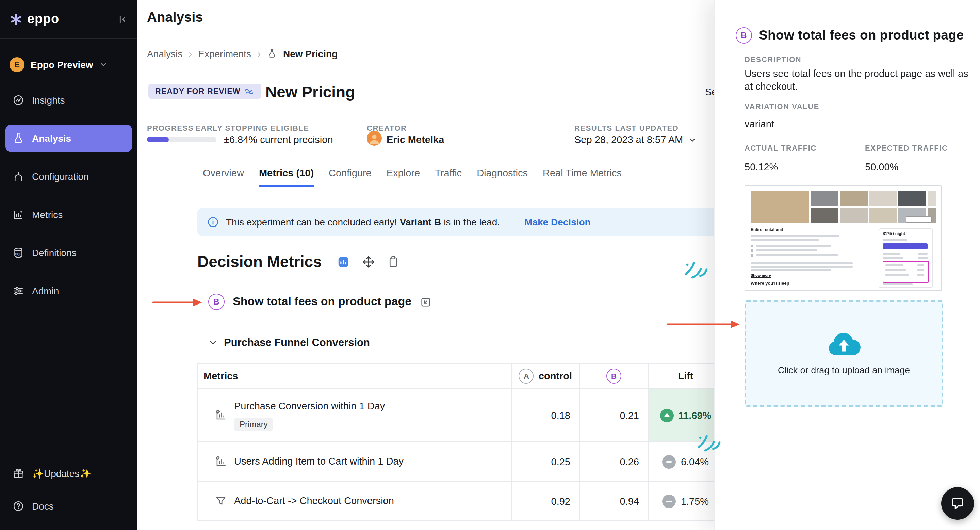 Image resolution: width=980 pixels, height=530 pixels. What do you see at coordinates (164, 53) in the screenshot?
I see `breadcrumb-analysis: Analysis` at bounding box center [164, 53].